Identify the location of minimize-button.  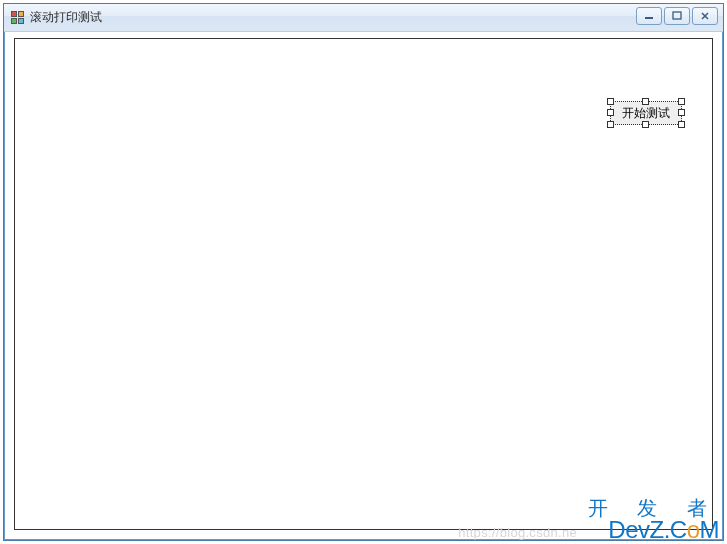
(649, 16).